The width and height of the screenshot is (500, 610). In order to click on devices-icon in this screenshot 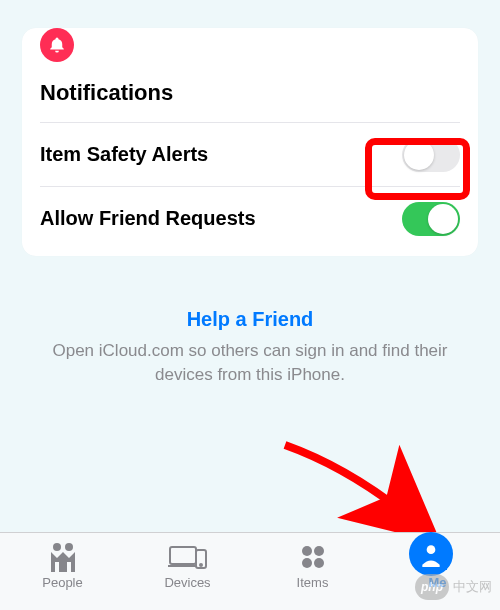, I will do `click(188, 557)`.